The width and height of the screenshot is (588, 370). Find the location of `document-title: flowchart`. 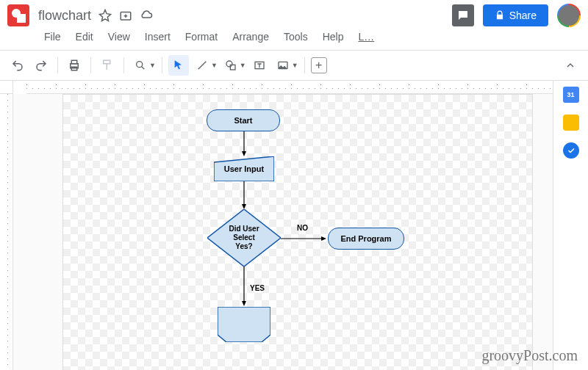

document-title: flowchart is located at coordinates (65, 16).